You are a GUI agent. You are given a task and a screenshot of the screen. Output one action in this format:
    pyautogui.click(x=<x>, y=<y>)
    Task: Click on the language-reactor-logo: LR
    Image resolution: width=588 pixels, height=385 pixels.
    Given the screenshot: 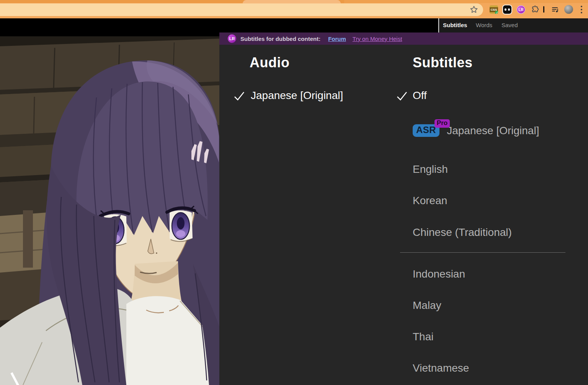 What is the action you would take?
    pyautogui.click(x=232, y=39)
    